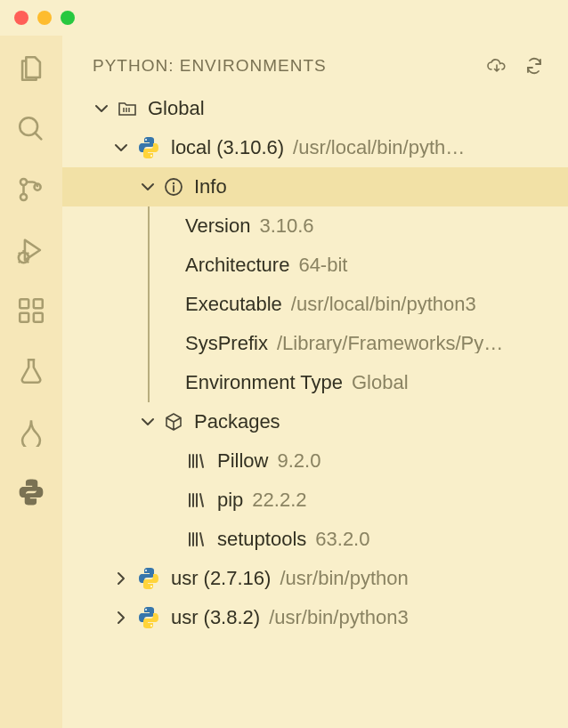 The height and width of the screenshot is (728, 568). What do you see at coordinates (31, 69) in the screenshot?
I see `activity-explorer` at bounding box center [31, 69].